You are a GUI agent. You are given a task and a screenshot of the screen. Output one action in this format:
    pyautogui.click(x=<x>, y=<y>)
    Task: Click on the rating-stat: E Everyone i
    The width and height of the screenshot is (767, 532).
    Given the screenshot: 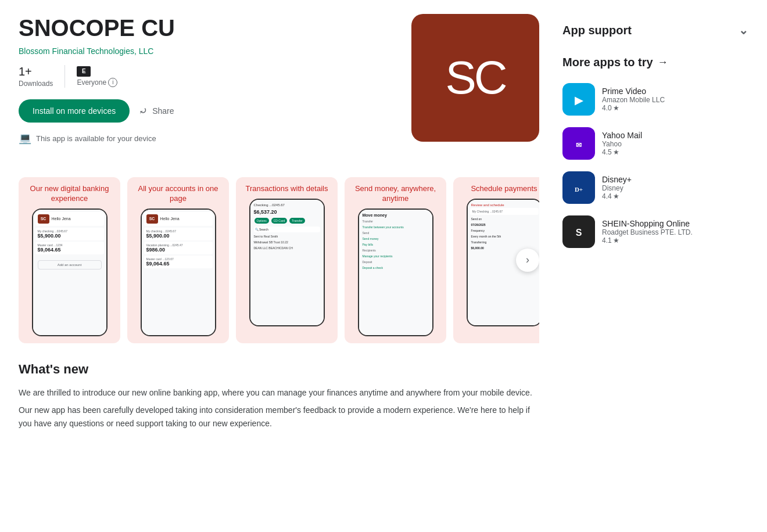 What is the action you would take?
    pyautogui.click(x=97, y=77)
    